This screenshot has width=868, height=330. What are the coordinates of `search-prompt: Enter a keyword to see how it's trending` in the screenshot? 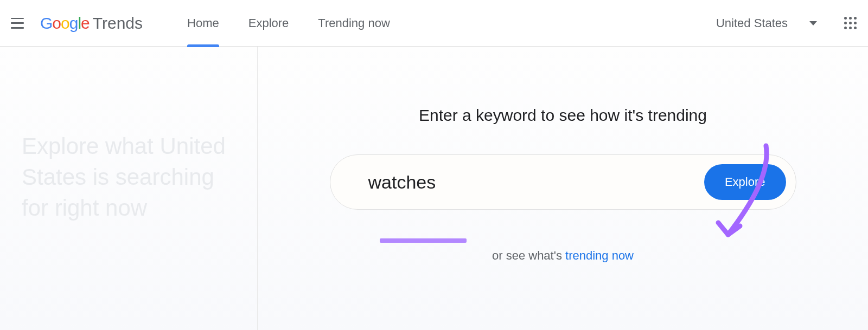 It's located at (563, 115).